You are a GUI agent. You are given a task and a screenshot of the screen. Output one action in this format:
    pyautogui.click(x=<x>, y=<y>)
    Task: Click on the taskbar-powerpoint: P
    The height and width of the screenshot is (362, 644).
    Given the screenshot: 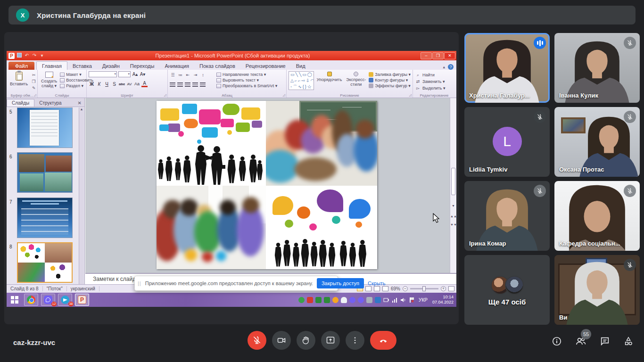 What is the action you would take?
    pyautogui.click(x=82, y=300)
    